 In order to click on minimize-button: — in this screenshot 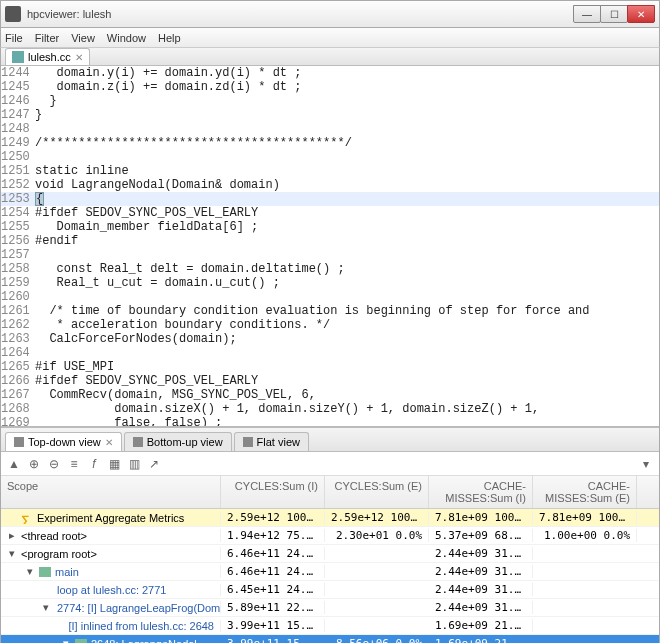, I will do `click(587, 14)`.